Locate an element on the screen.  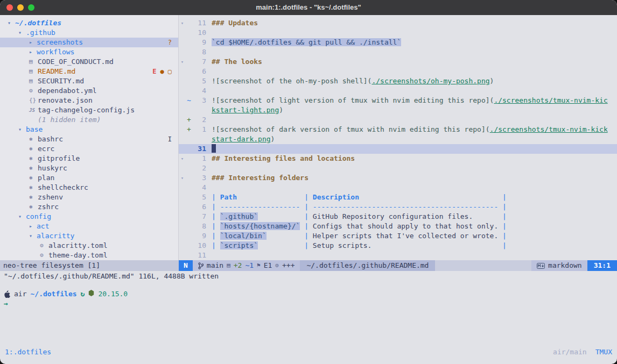
editor-line: ▾7## The looks is located at coordinates (398, 62).